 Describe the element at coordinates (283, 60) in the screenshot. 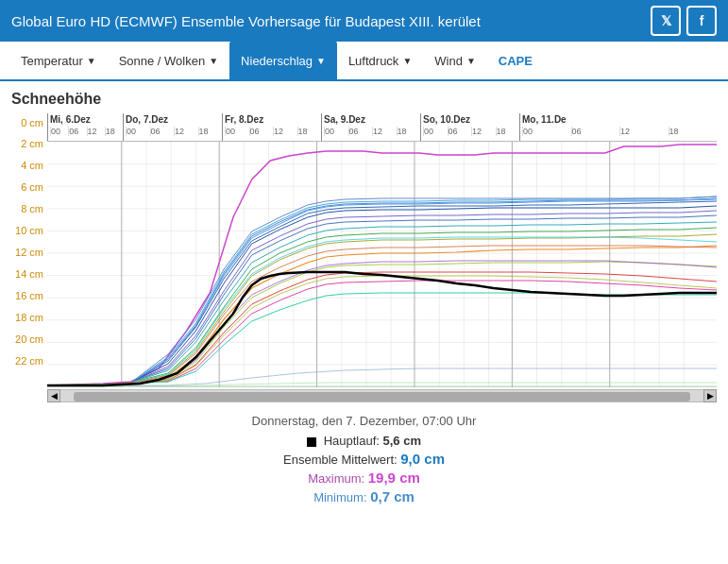

I see `nav-niederschlag: Niederschlag ▼` at that location.